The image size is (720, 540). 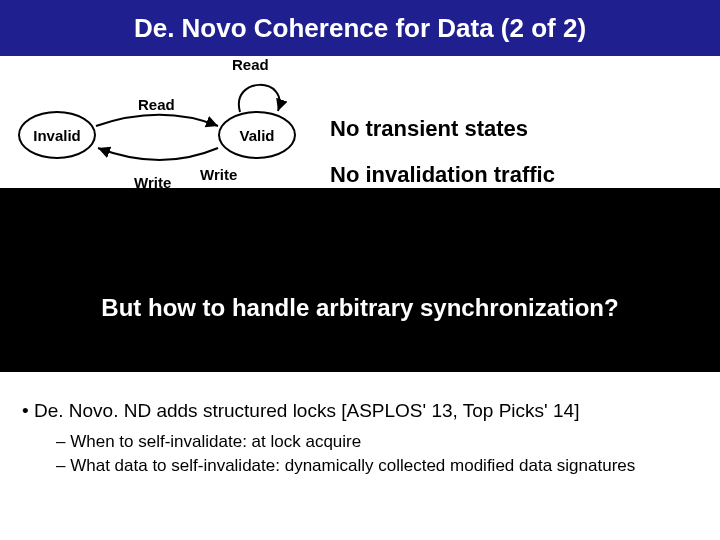 What do you see at coordinates (442, 175) in the screenshot?
I see `annotation-no-invalidation: No invalidation traffic` at bounding box center [442, 175].